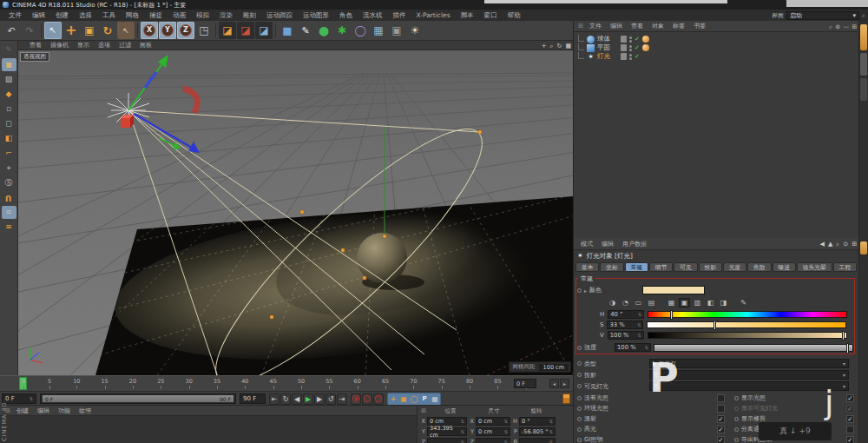 The width and height of the screenshot is (868, 443). What do you see at coordinates (345, 16) in the screenshot?
I see `menu-item: 角色` at bounding box center [345, 16].